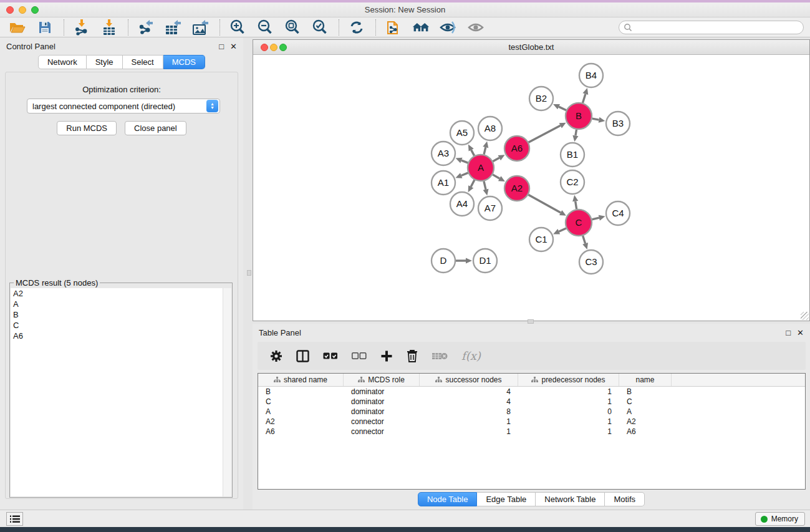 This screenshot has width=810, height=532. What do you see at coordinates (301, 380) in the screenshot?
I see `column-header-shared-name: shared name` at bounding box center [301, 380].